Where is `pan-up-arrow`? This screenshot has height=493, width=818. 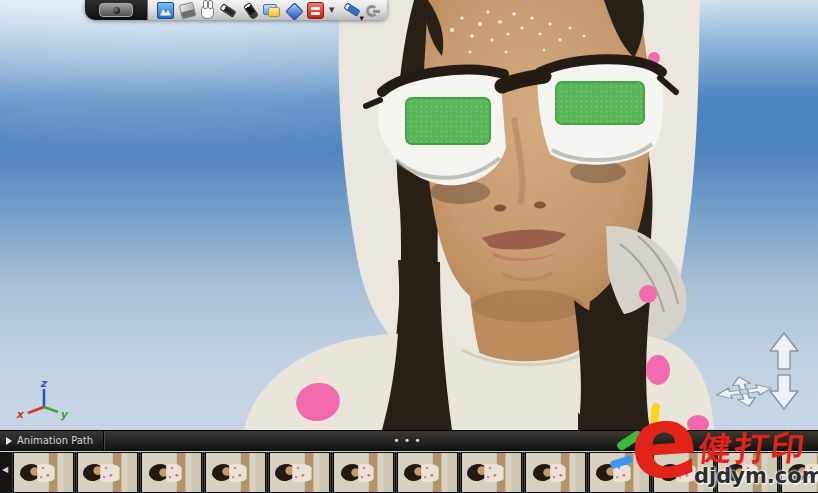
pan-up-arrow is located at coordinates (784, 351).